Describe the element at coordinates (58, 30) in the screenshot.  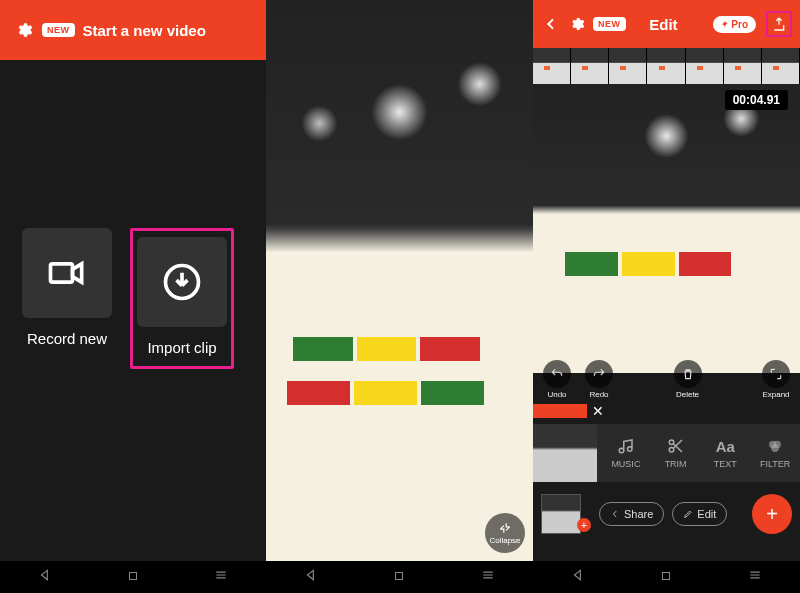
I see `new-badge: NEW` at that location.